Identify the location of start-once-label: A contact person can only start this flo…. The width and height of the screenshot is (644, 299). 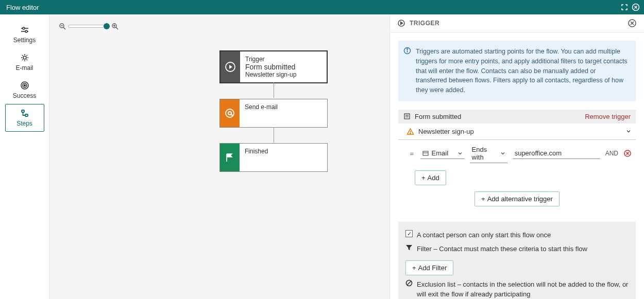
(484, 235).